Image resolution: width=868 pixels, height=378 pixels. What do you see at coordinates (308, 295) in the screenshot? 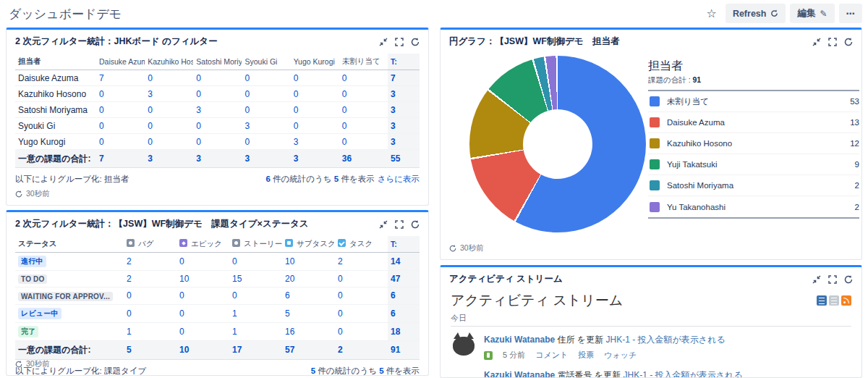
I see `stat-value-link: 6` at bounding box center [308, 295].